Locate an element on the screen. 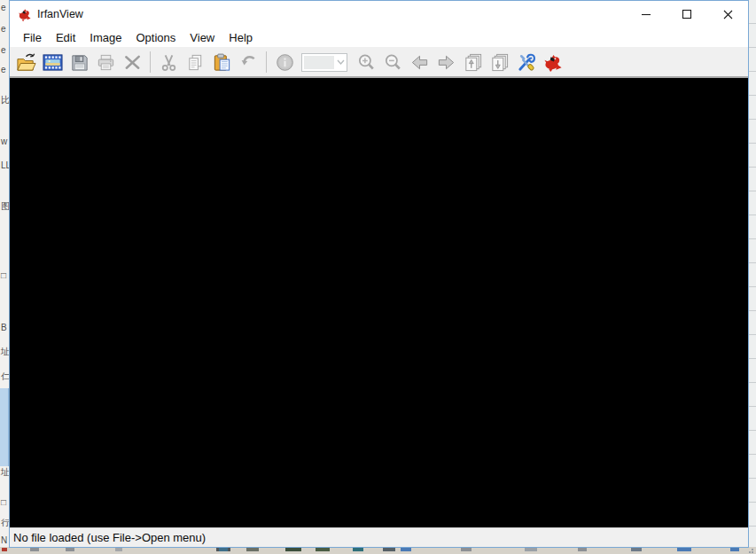 This screenshot has height=554, width=756. slideshow-icon is located at coordinates (53, 62).